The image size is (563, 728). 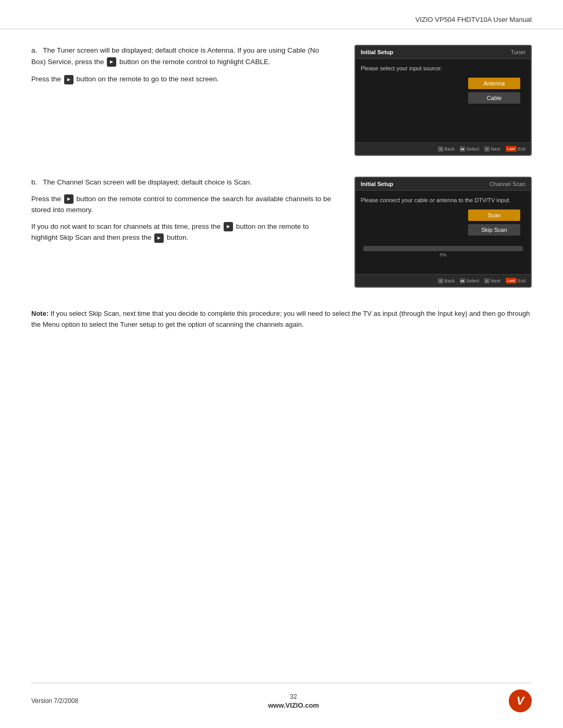 I want to click on back-icon: ◁, so click(x=440, y=149).